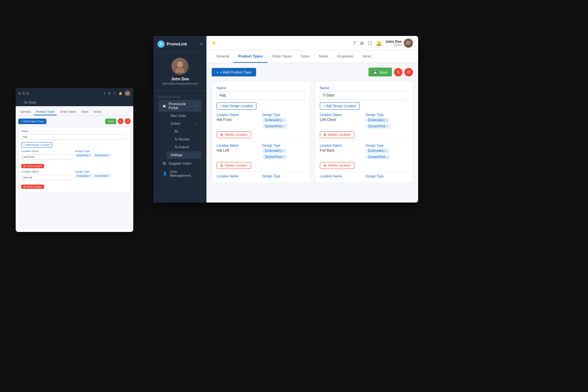 This screenshot has height=392, width=588. Describe the element at coordinates (90, 155) in the screenshot. I see `sw-tag-x: ×` at that location.